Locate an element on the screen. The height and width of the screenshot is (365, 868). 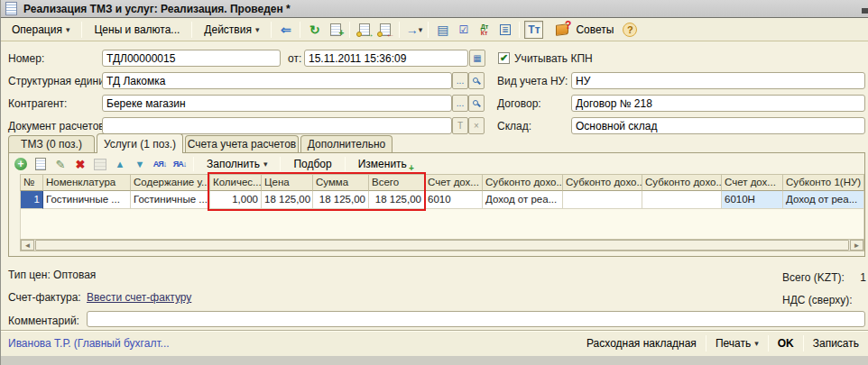
nu-subconto-cell: Доход от реа... is located at coordinates (824, 200).